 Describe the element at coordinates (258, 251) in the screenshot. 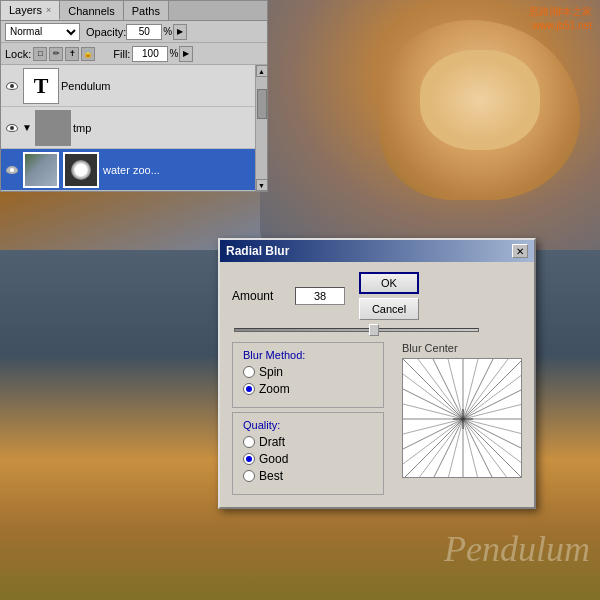

I see `dialog-title: Radial Blur` at that location.